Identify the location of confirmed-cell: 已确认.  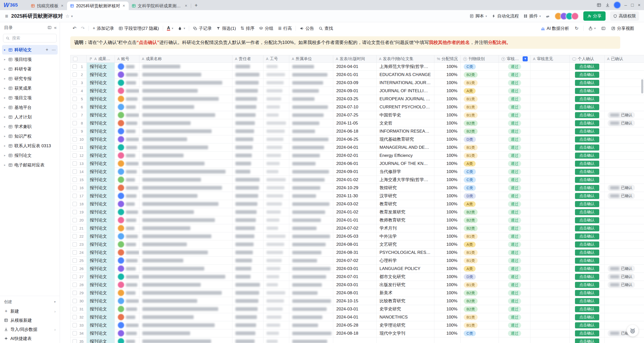
(624, 188).